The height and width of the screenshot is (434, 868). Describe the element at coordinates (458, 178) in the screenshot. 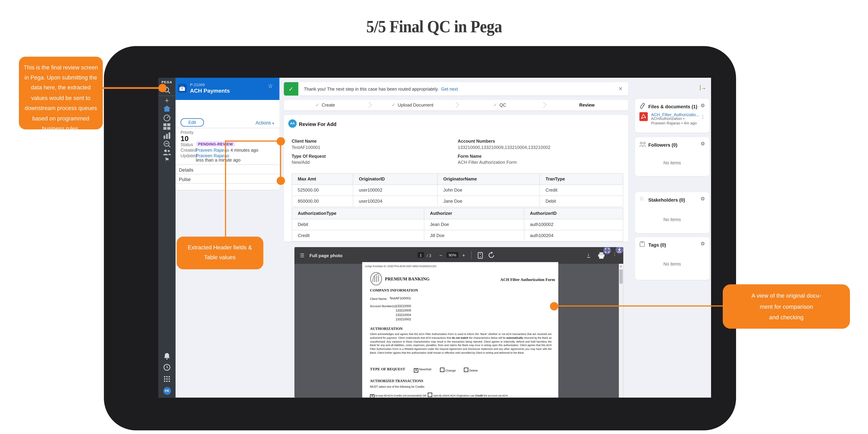

I see `table-header-row: Max Amt OriginatorID OriginatorName Tran…` at that location.